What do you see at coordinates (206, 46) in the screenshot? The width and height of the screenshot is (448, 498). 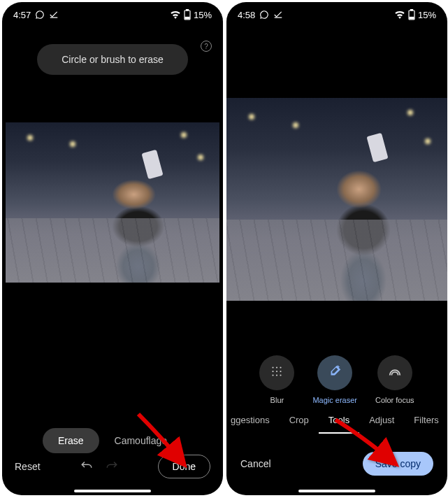 I see `help-icon: ?` at bounding box center [206, 46].